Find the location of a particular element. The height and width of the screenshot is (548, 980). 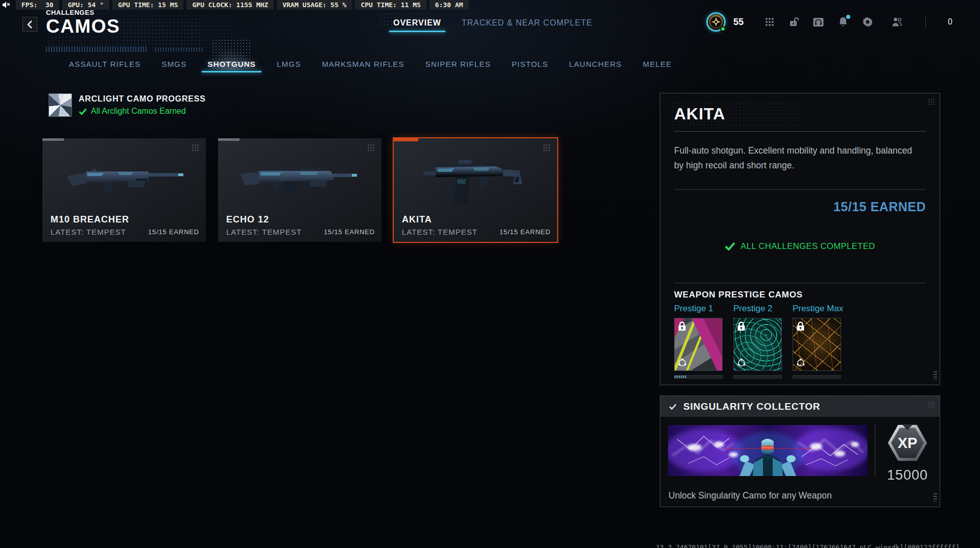

arclight-title: ARCLIGHT CAMO PROGRESS is located at coordinates (142, 99).